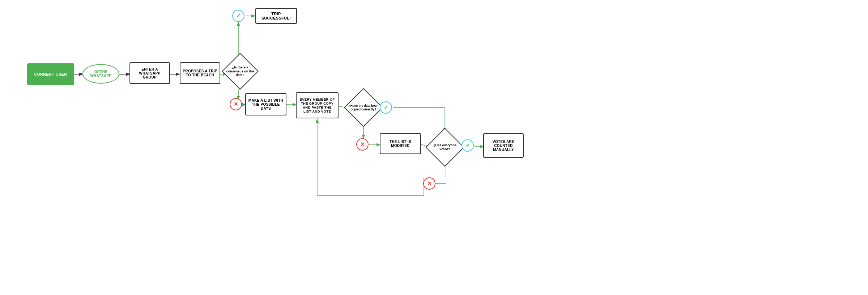 The image size is (868, 295). What do you see at coordinates (317, 105) in the screenshot?
I see `every-member-node: EVERY MEMBER OF THE GROUP COPY AND PASTE…` at bounding box center [317, 105].